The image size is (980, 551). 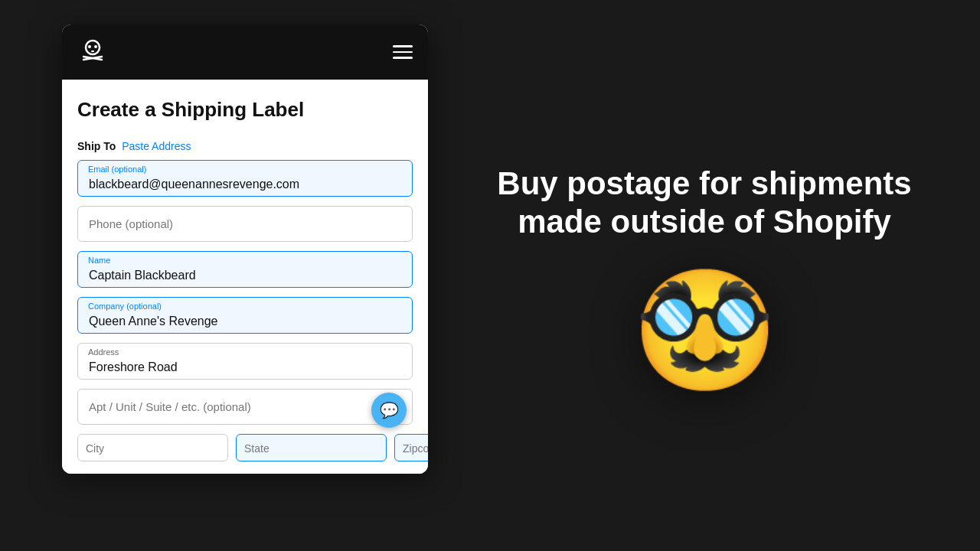 I want to click on chat-button: 💬, so click(x=389, y=410).